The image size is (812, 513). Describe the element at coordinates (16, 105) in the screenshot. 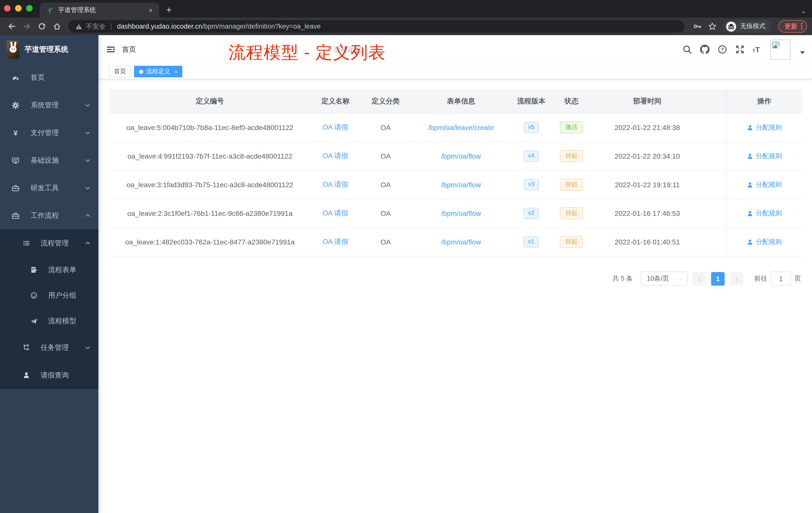

I see `gear-icon` at that location.